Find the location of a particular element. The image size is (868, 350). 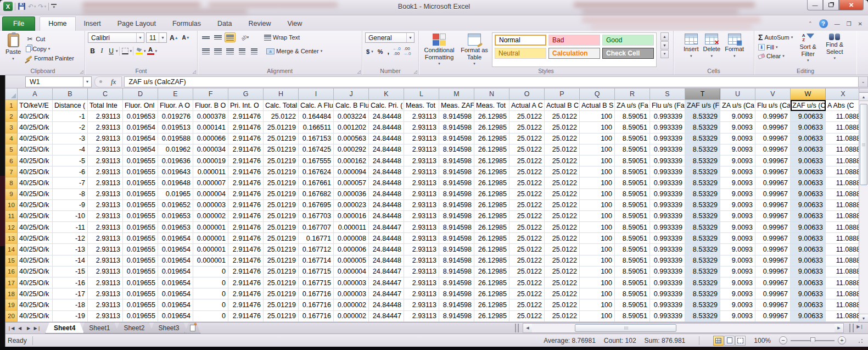

horizontal-scrollbar: ◀ ▶ is located at coordinates (683, 328).